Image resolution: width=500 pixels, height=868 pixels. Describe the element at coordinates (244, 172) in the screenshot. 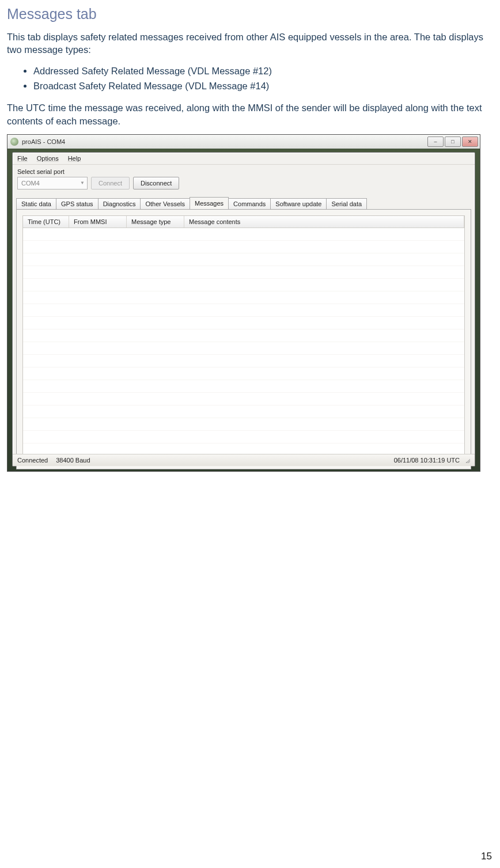

I see `serial-port-label: Select serial port` at that location.